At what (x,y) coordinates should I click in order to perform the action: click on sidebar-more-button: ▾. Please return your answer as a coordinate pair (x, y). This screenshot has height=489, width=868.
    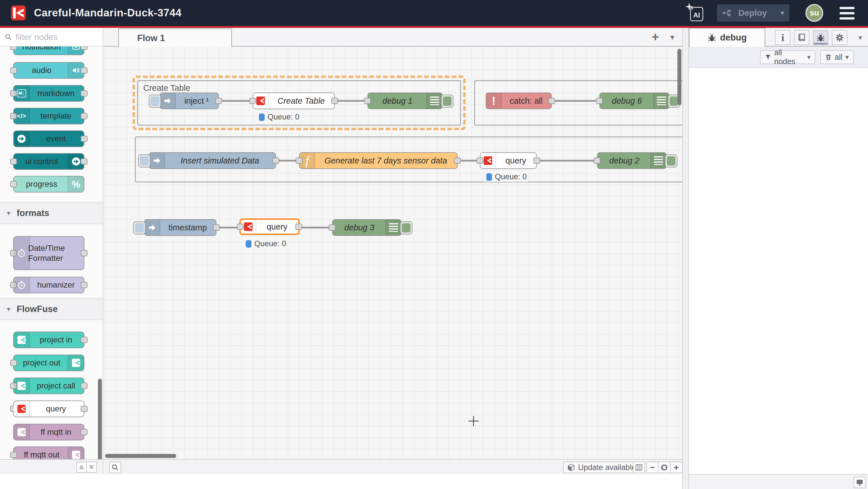
    Looking at the image, I should click on (860, 38).